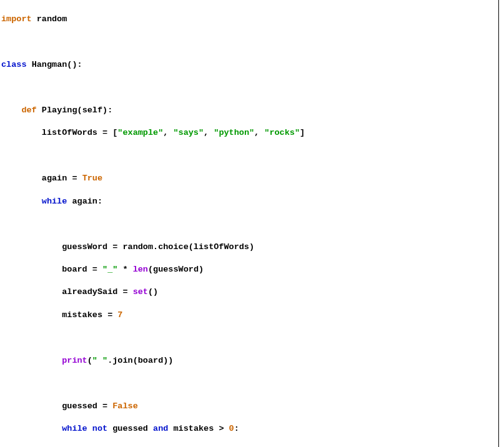 The height and width of the screenshot is (447, 504). What do you see at coordinates (141, 270) in the screenshot?
I see `builtin-len: len` at bounding box center [141, 270].